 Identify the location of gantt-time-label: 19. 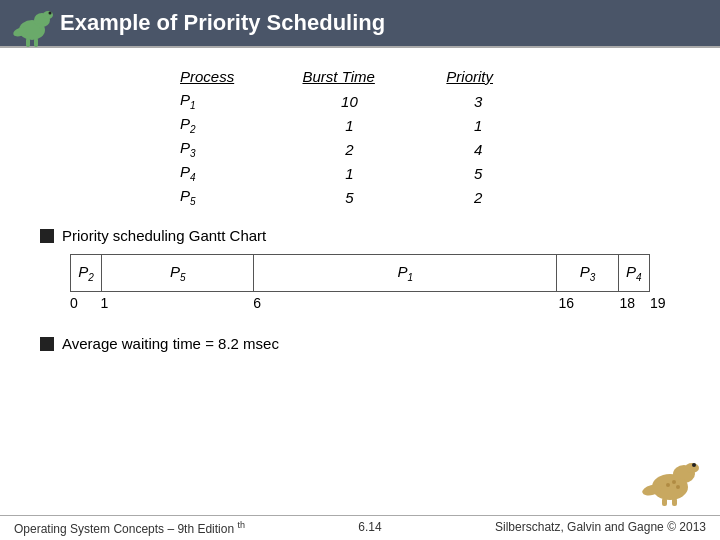
(658, 303).